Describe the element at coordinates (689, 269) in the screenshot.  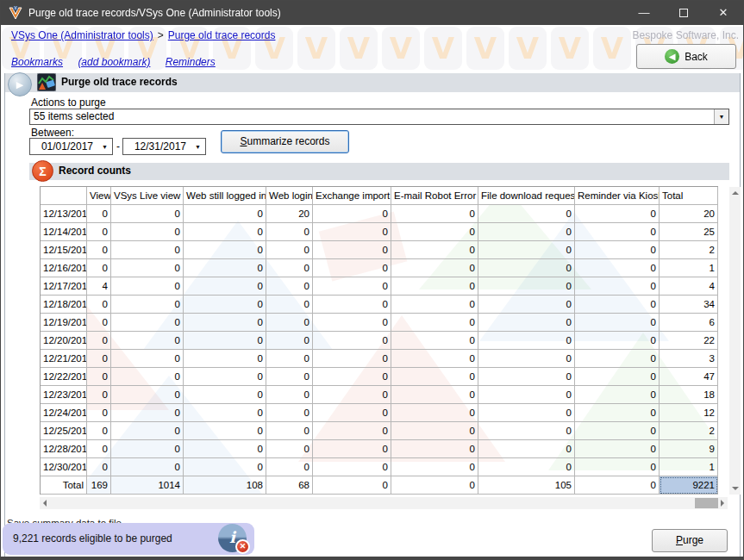
I see `value-cell: 1` at that location.